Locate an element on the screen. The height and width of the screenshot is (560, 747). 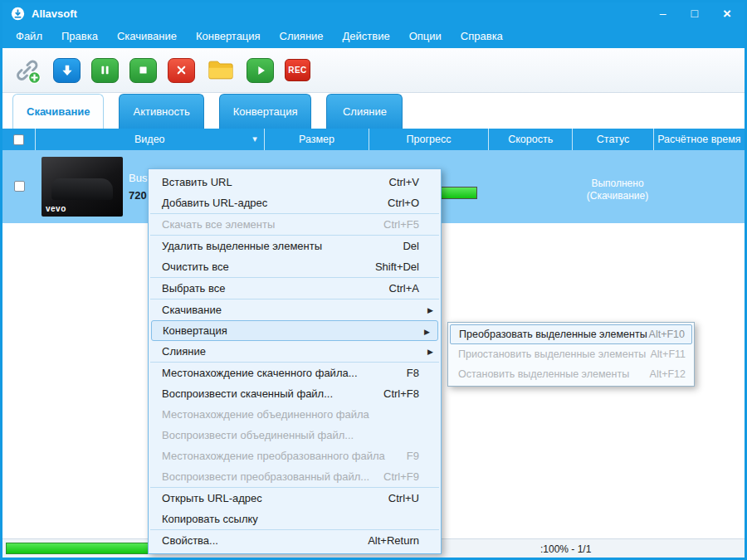
stop-button is located at coordinates (143, 71).